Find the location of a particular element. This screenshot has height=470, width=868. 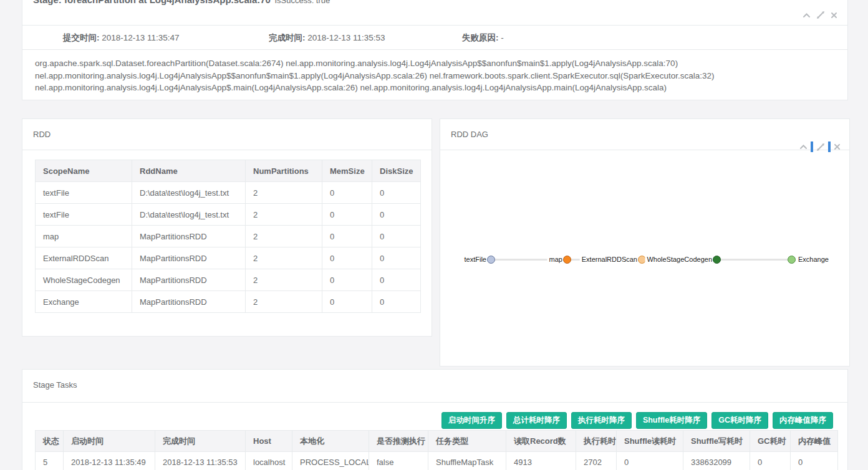

col-speculative: 是否推测执行 is located at coordinates (399, 441).